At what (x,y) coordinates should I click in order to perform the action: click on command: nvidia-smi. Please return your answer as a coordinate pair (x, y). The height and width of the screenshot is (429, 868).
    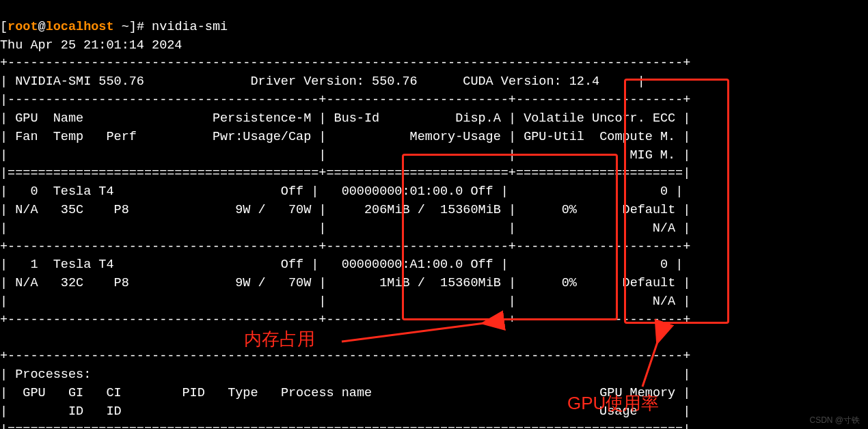
    Looking at the image, I should click on (190, 27).